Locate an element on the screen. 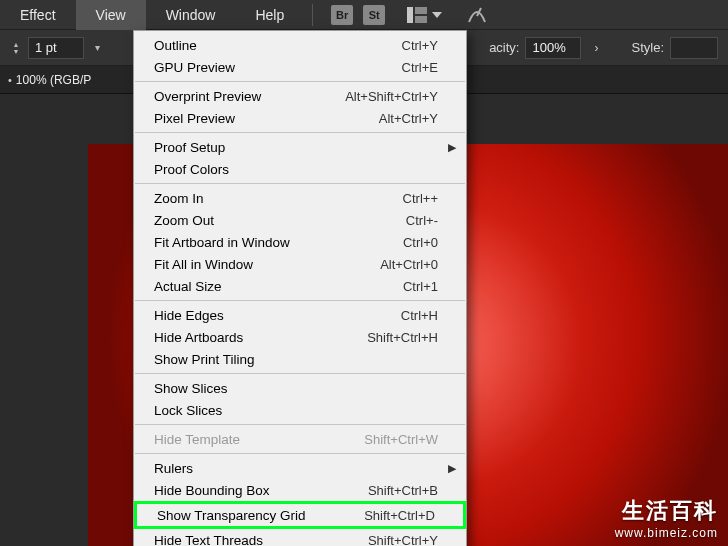  menu-item-show-slices: Show Slices is located at coordinates (300, 388).